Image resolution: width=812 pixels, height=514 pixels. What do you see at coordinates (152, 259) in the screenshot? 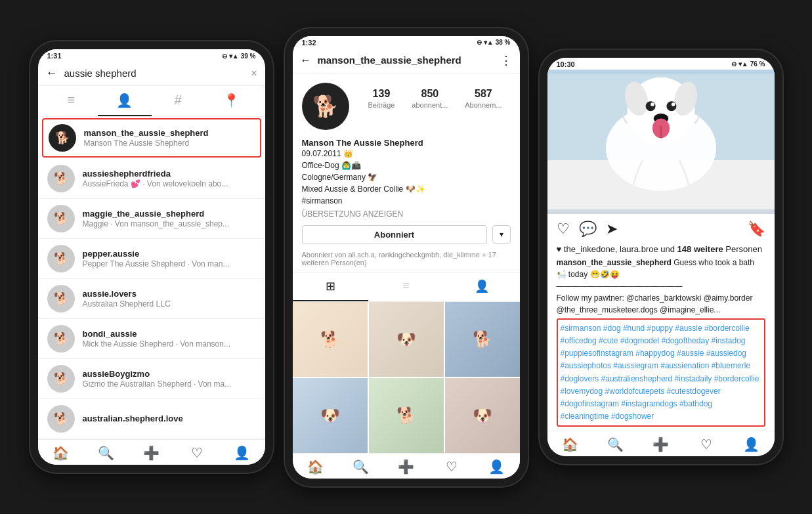
I see `search-result-3: 🐕 pepper.aussie Pepper The Aussie Shephe…` at bounding box center [152, 259].